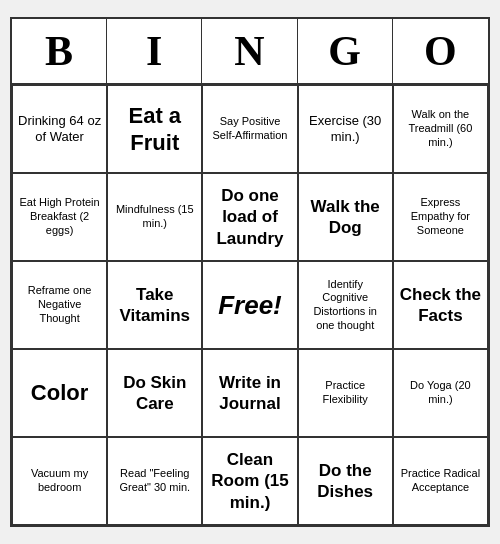 The image size is (500, 544). Describe the element at coordinates (60, 393) in the screenshot. I see `bingo-cell-15: Color` at that location.